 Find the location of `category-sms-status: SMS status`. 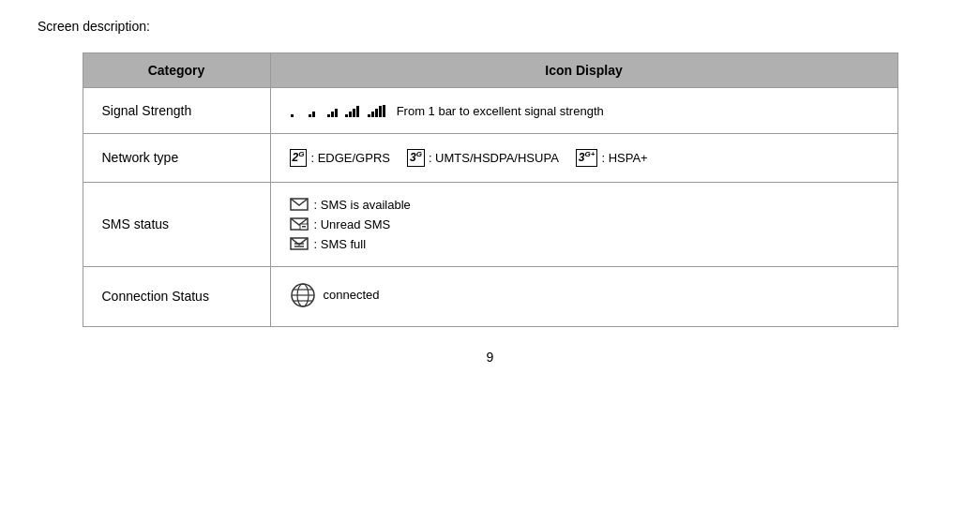

category-sms-status: SMS status is located at coordinates (176, 224).